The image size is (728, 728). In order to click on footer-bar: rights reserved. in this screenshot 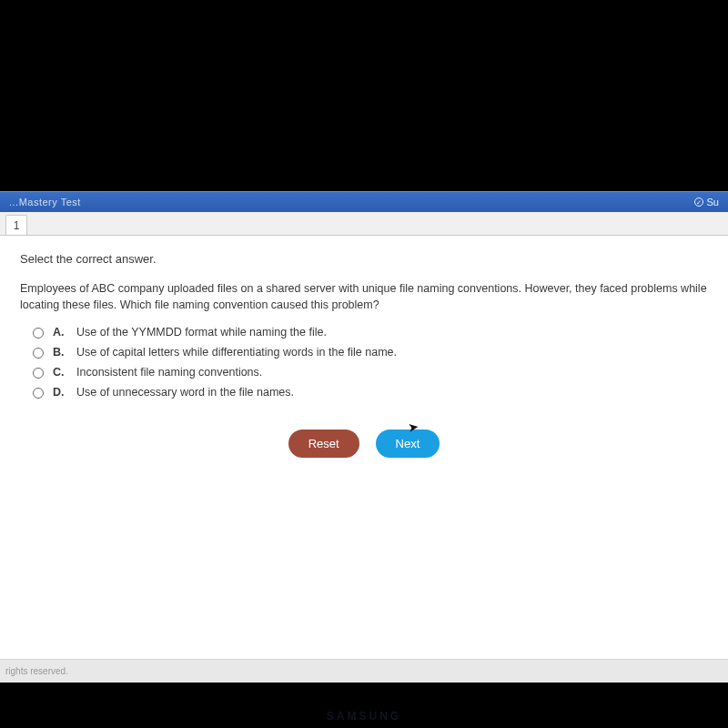, I will do `click(364, 671)`.